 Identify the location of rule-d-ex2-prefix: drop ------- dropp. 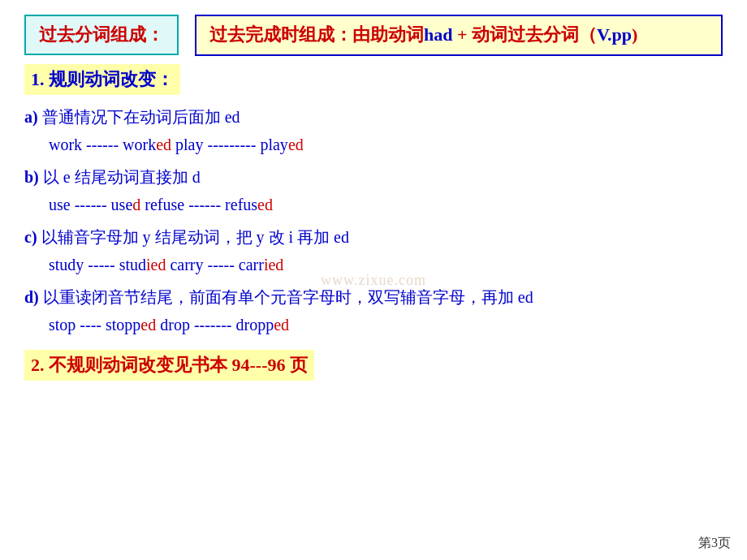
(217, 325).